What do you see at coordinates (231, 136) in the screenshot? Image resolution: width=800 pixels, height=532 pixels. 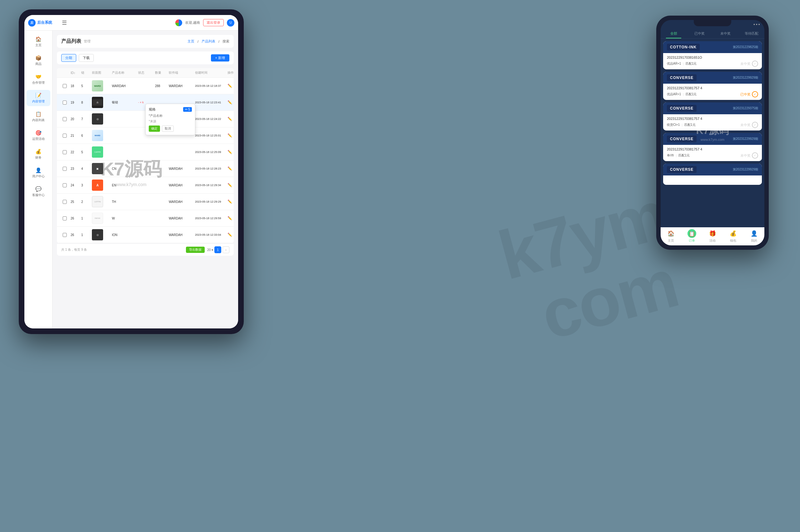 I see `action-icons: ✏️ 🗑` at bounding box center [231, 136].